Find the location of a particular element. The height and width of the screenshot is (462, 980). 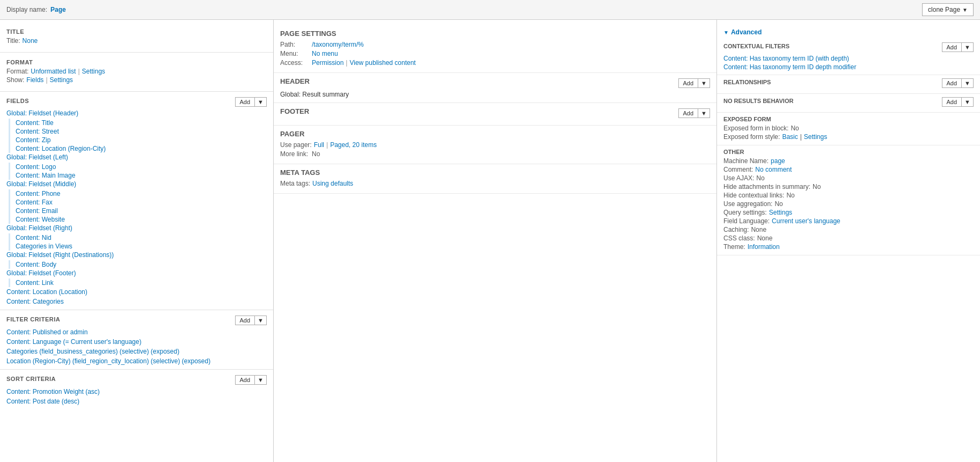

show-fields-link: Fields is located at coordinates (35, 80).